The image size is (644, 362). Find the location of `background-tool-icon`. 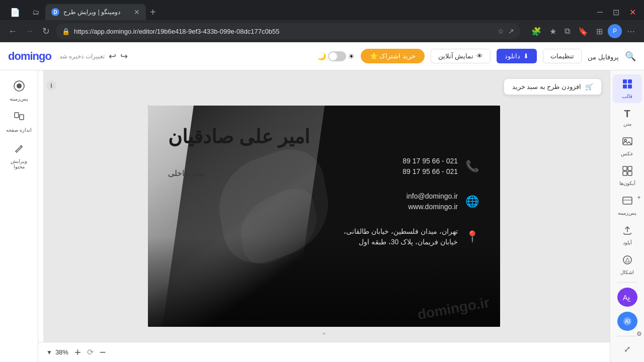

background-tool-icon is located at coordinates (627, 202).